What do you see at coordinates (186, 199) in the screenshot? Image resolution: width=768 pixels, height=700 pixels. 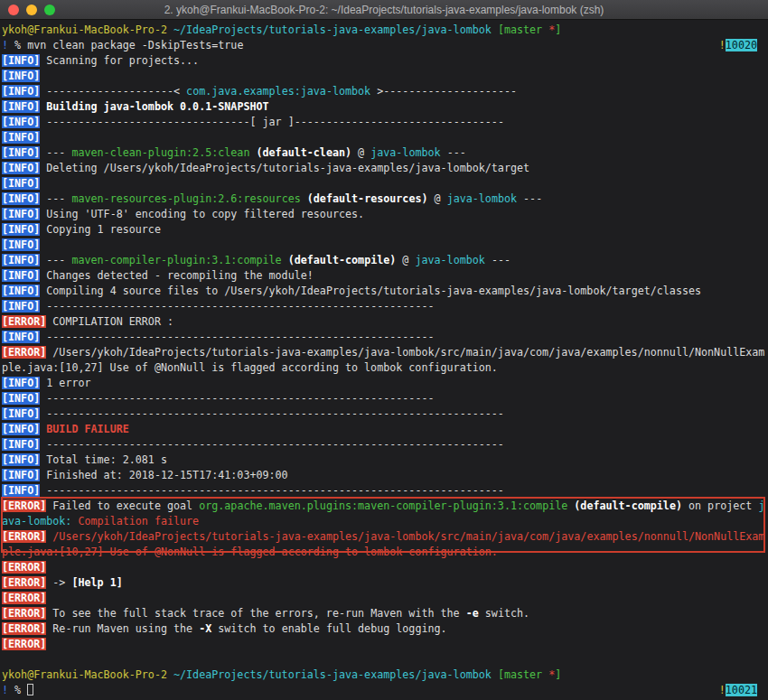 I see `text-span: maven-resources-plugin:2.6:resources` at bounding box center [186, 199].